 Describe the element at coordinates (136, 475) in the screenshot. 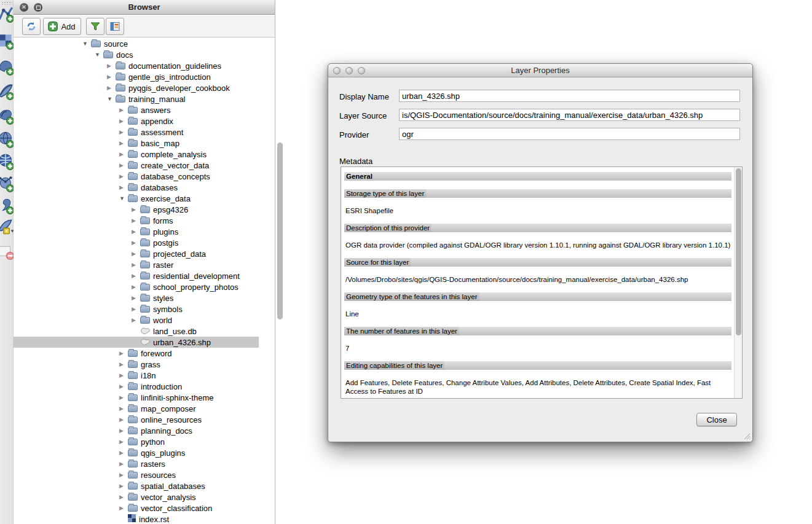

I see `tree-item-folder: ▶resources` at that location.